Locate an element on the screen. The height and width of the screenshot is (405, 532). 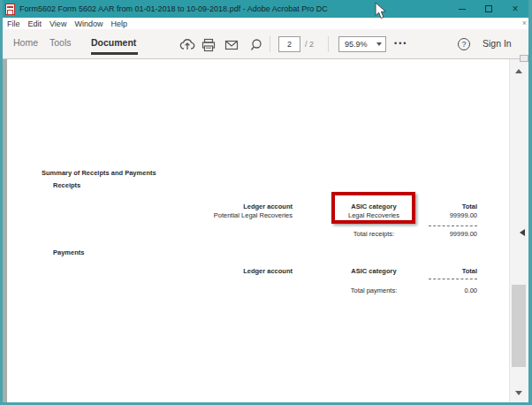
total-payments-value: 0.00 is located at coordinates (446, 290).